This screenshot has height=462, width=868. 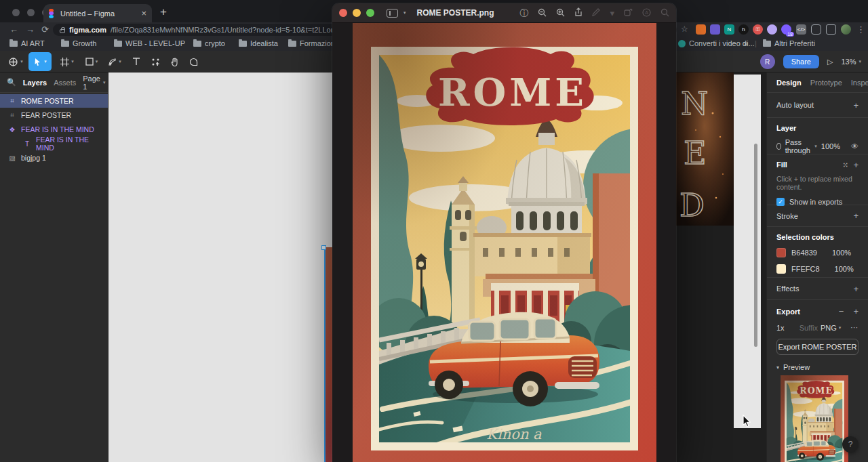 What do you see at coordinates (851, 62) in the screenshot?
I see `zoom-level-control: 13%▾` at bounding box center [851, 62].